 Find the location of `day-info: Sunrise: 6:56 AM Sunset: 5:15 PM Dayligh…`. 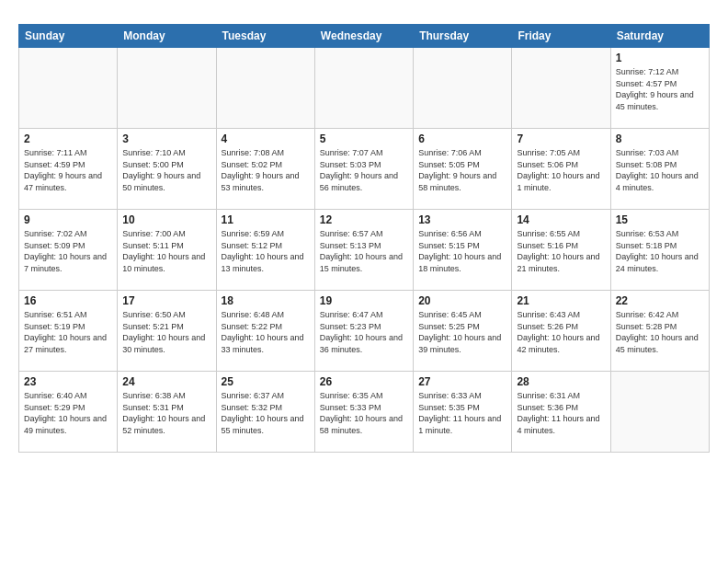

day-info: Sunrise: 6:56 AM Sunset: 5:15 PM Dayligh… is located at coordinates (462, 251).